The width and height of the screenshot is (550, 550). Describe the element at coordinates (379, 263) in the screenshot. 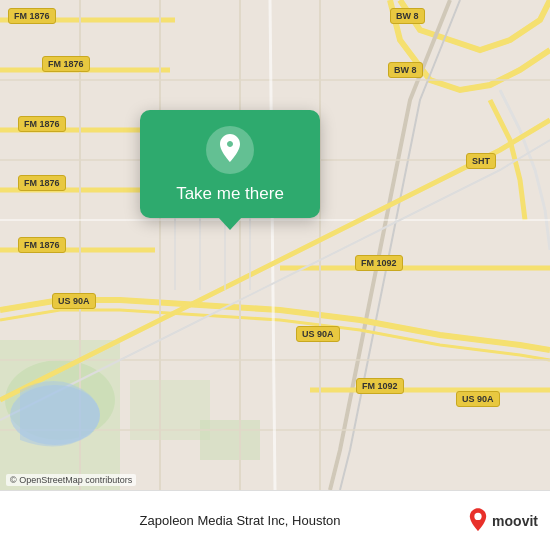

I see `road-badge-fm1092-1: FM 1092` at that location.